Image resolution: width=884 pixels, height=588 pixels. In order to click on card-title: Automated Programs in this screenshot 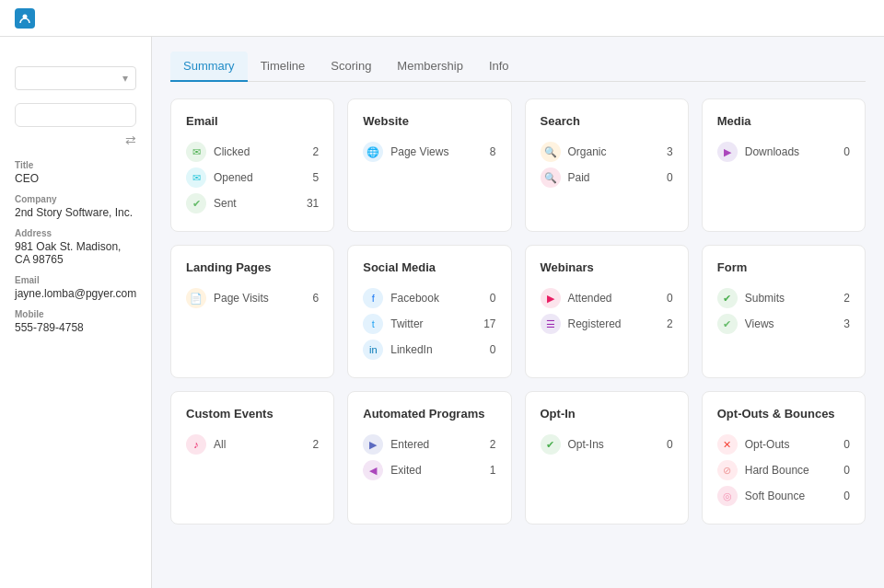, I will do `click(429, 414)`.